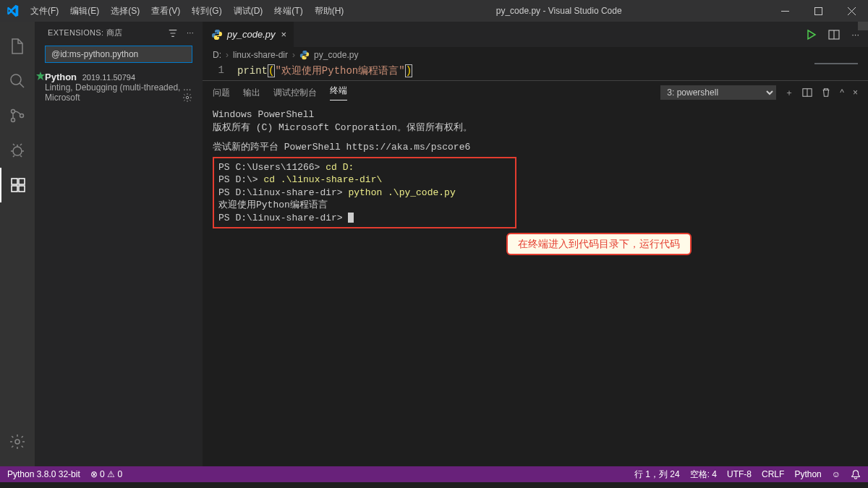  What do you see at coordinates (535, 70) in the screenshot?
I see `code-editor: 1 print("欢迎使用Python编程语言")` at bounding box center [535, 70].